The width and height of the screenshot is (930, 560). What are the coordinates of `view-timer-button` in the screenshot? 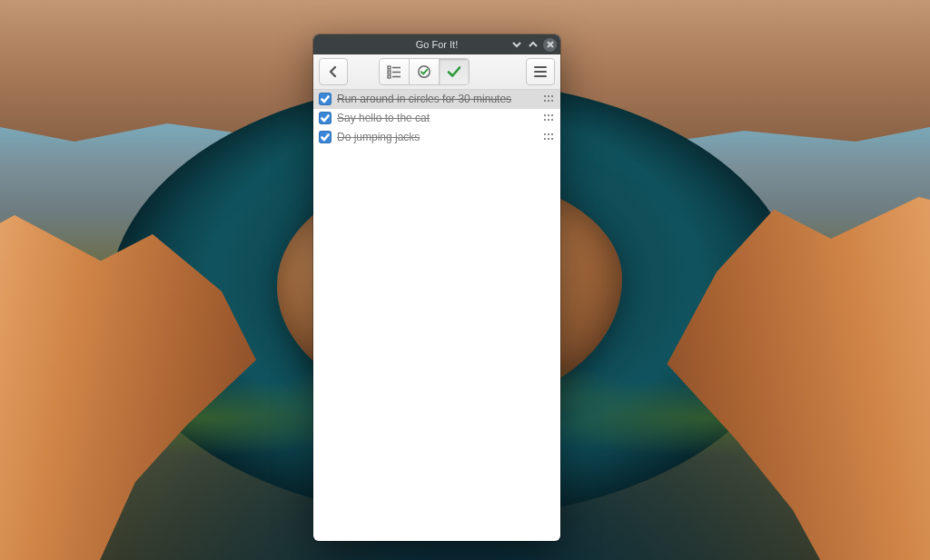 It's located at (425, 72).